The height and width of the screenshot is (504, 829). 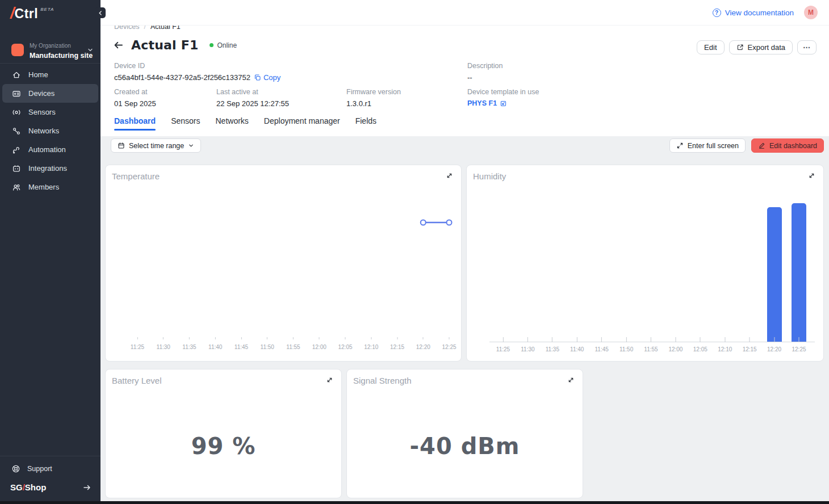 I want to click on sidebar-item-devices: Devices, so click(x=50, y=93).